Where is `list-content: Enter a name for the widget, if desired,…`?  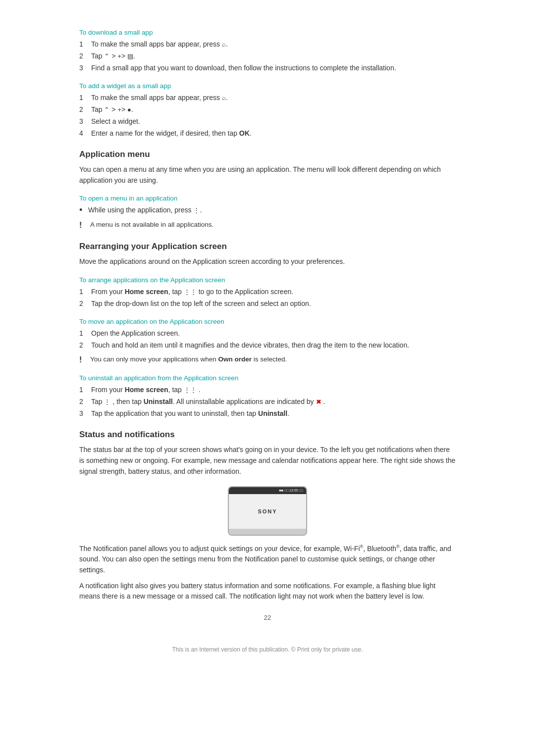
list-content: Enter a name for the widget, if desired,… is located at coordinates (273, 134).